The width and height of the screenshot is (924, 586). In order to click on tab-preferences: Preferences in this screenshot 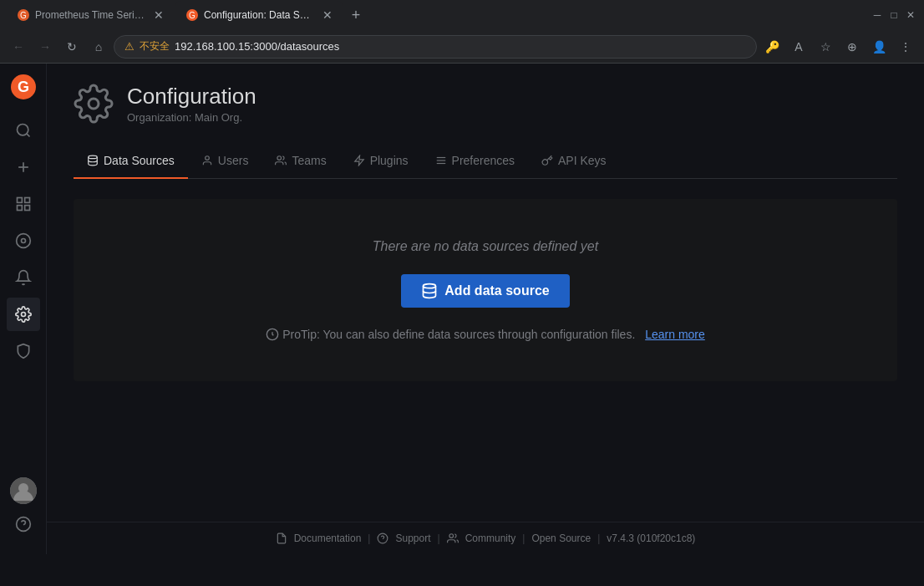, I will do `click(475, 161)`.